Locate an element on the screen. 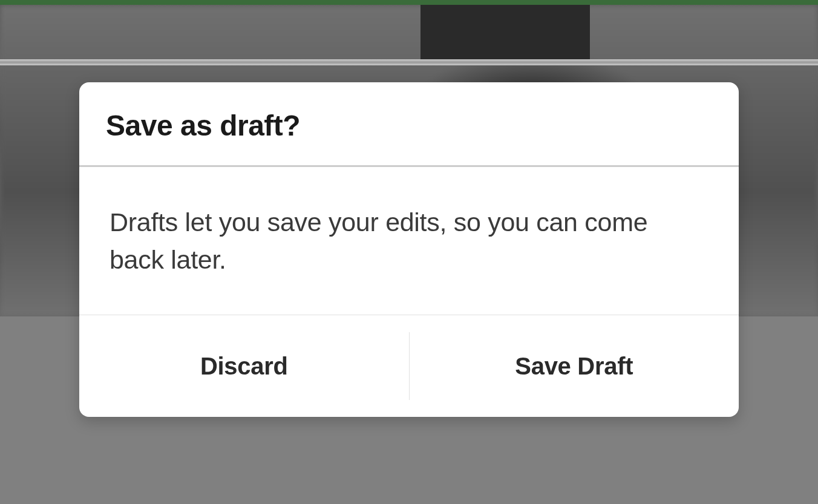 The image size is (818, 504). dialog-title: Save as draft? is located at coordinates (409, 126).